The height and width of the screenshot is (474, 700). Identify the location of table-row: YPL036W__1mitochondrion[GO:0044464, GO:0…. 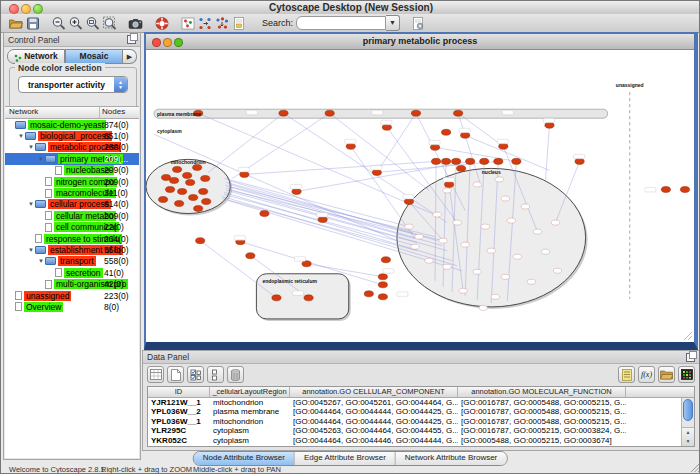
(421, 422).